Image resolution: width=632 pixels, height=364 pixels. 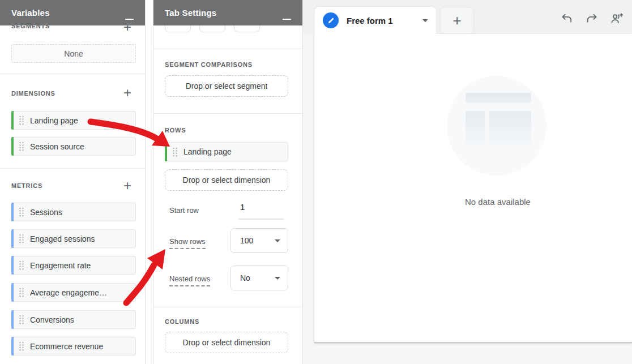 I want to click on tab-label: Free form 1, so click(x=370, y=20).